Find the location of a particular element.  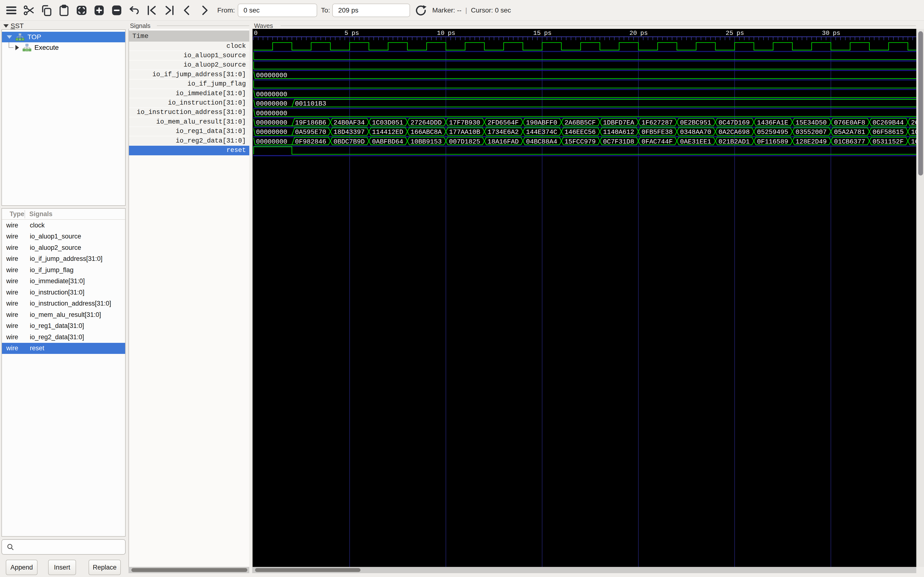

wave-io_immediate[31:0]: 00000000 is located at coordinates (585, 95).